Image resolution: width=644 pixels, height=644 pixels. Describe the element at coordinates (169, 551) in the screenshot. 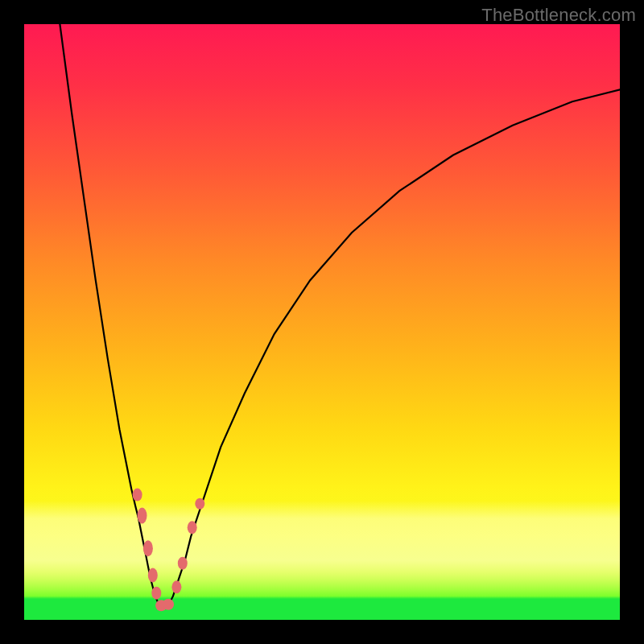

I see `marker-group` at that location.